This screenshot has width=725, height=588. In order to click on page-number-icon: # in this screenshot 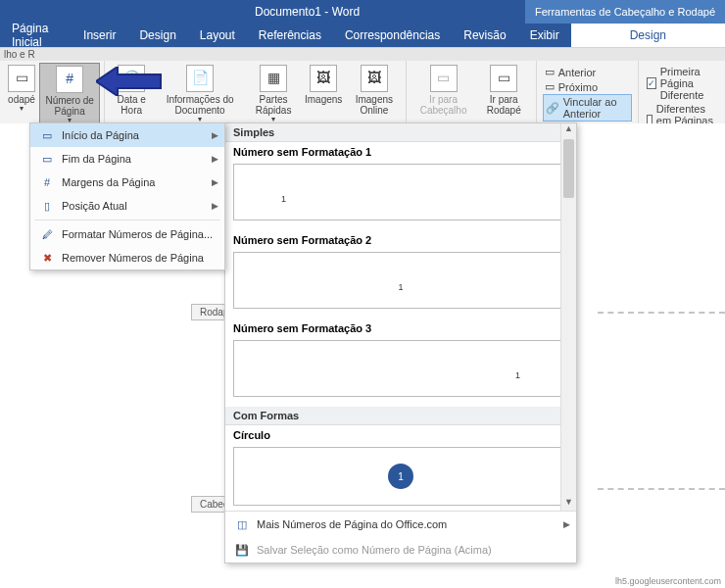, I will do `click(70, 79)`.